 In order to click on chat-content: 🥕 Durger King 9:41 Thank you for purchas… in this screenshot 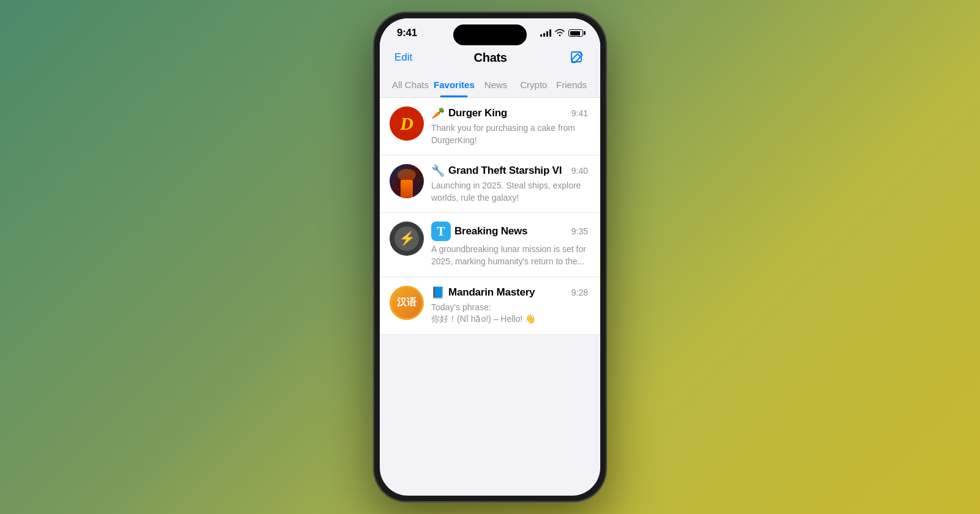, I will do `click(510, 126)`.